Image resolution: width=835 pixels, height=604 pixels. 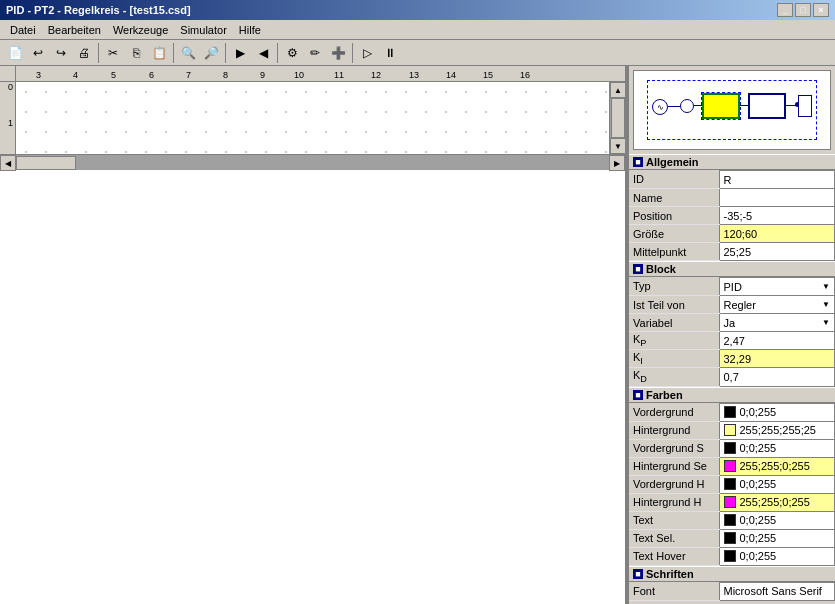 What do you see at coordinates (211, 53) in the screenshot?
I see `zoom-out-button: 🔎` at bounding box center [211, 53].